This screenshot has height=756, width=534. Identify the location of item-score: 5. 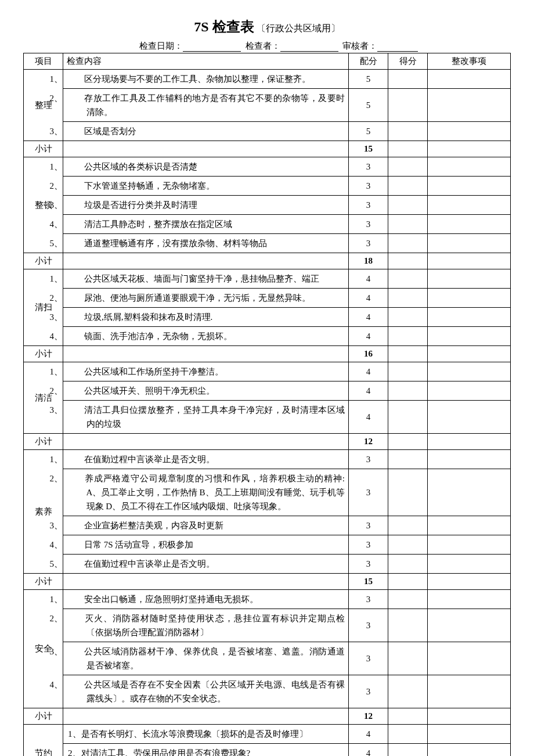
(369, 106).